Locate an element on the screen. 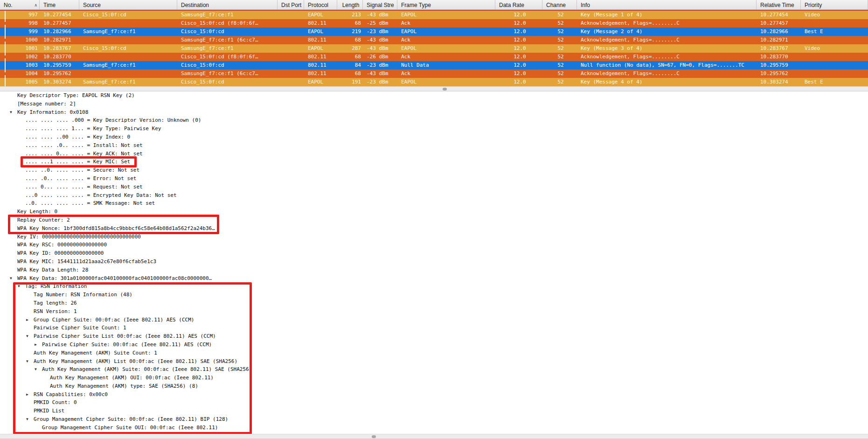 This screenshot has height=439, width=868. detail-line: .... .... .0.. .... = Install: Not set is located at coordinates (434, 146).